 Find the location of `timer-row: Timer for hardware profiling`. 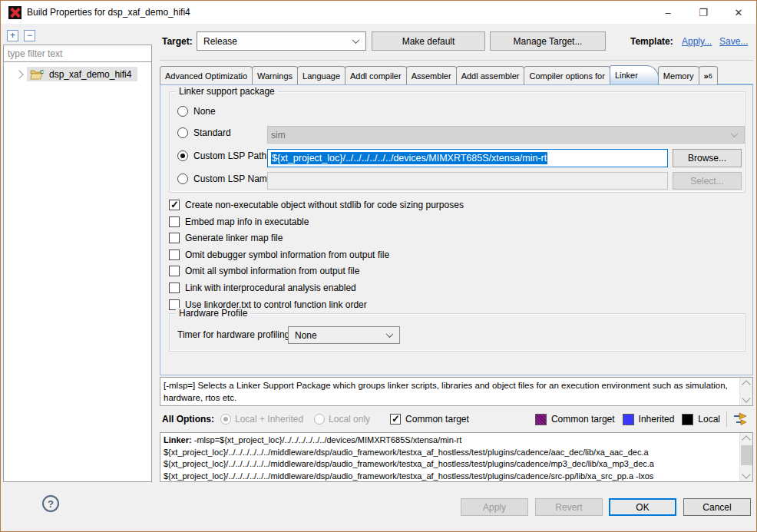

timer-row: Timer for hardware profiling is located at coordinates (233, 335).